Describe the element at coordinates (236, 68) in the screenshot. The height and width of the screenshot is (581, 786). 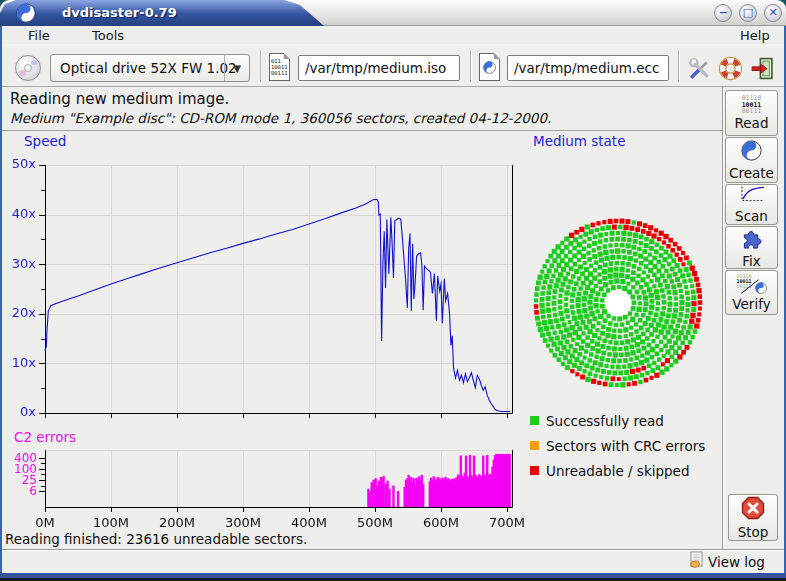
I see `dropdown-arrow-icon: ▼` at that location.